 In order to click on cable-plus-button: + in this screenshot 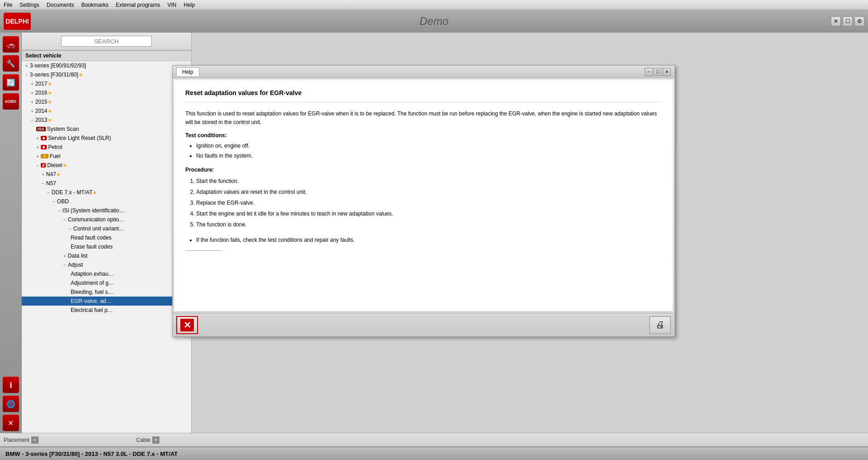, I will do `click(156, 440)`.